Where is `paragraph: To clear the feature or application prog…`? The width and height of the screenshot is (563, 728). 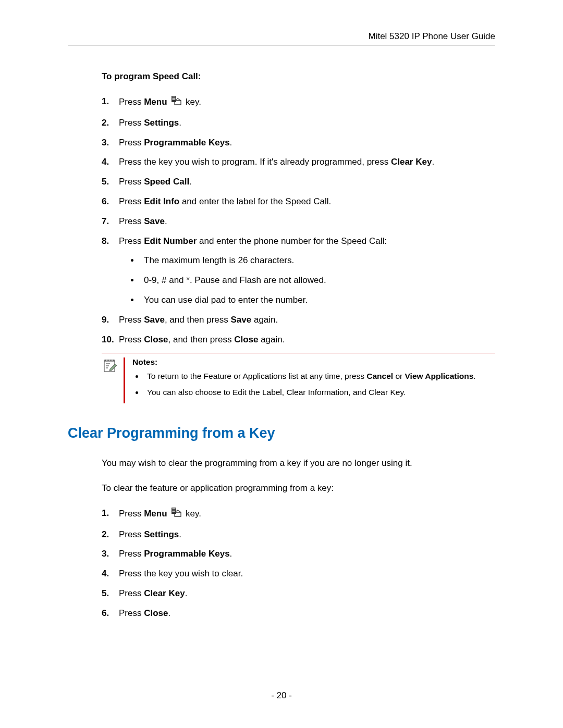
paragraph: To clear the feature or application prog… is located at coordinates (298, 488).